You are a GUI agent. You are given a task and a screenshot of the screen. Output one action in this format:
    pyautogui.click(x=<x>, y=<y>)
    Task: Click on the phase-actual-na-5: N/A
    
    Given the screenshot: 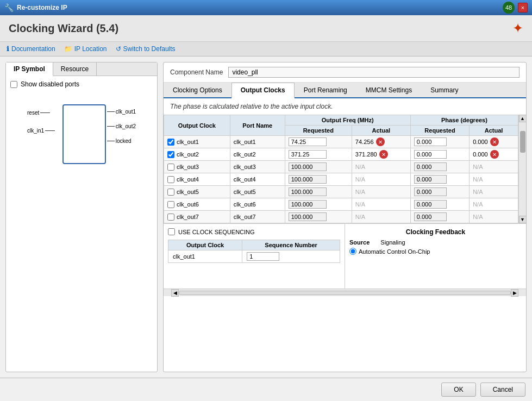 What is the action you would take?
    pyautogui.click(x=478, y=204)
    